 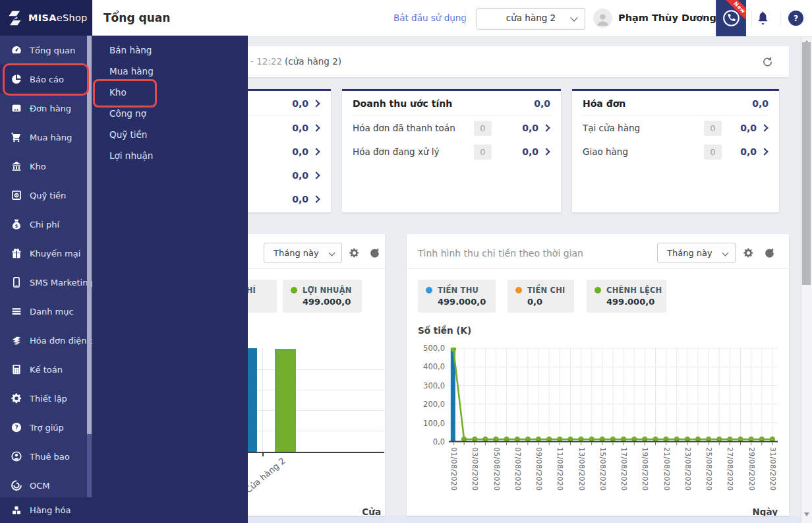 I want to click on card-header: Hóa đơn 0,0, so click(x=676, y=104).